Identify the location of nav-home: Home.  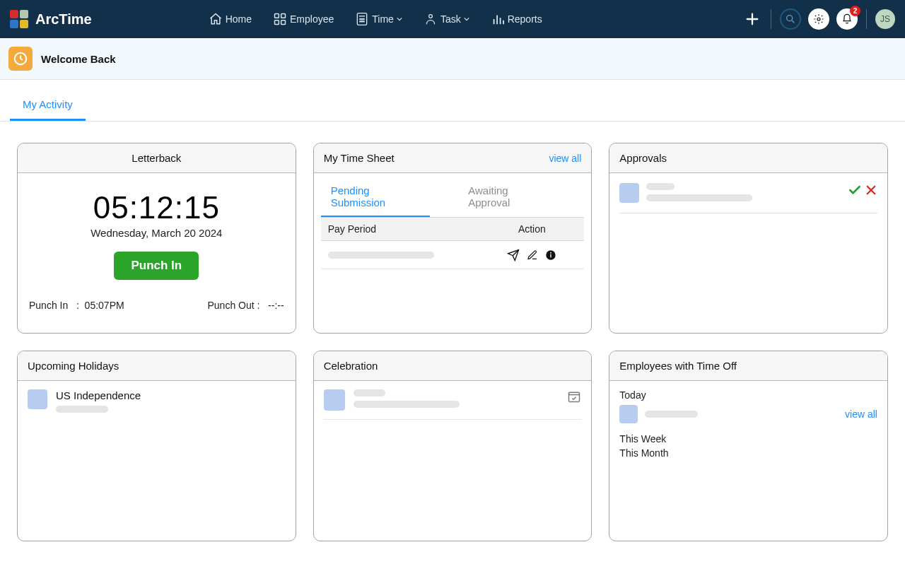
(230, 19).